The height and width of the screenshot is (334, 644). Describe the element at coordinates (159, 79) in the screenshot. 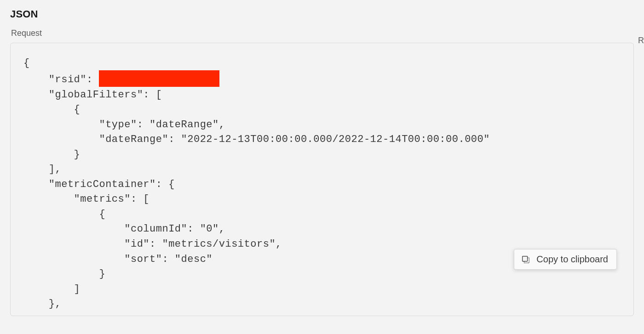

I see `redacted-value` at that location.